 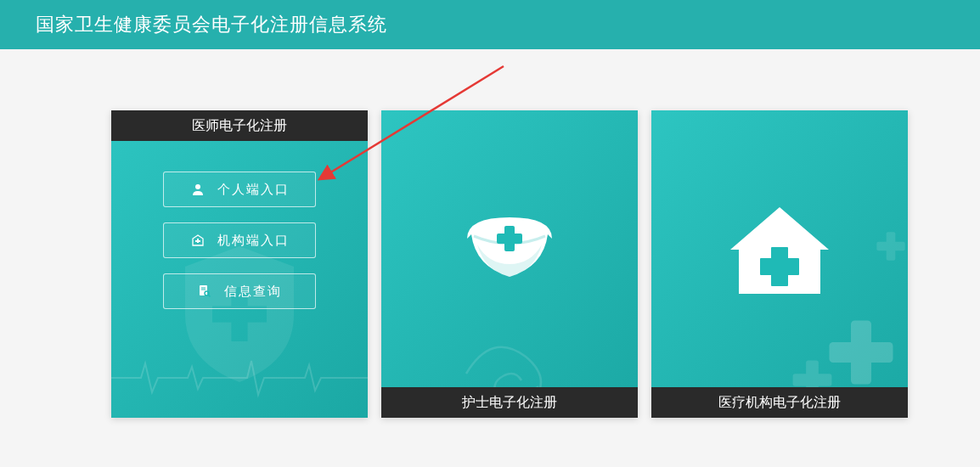 What do you see at coordinates (205, 291) in the screenshot?
I see `search-doc-icon` at bounding box center [205, 291].